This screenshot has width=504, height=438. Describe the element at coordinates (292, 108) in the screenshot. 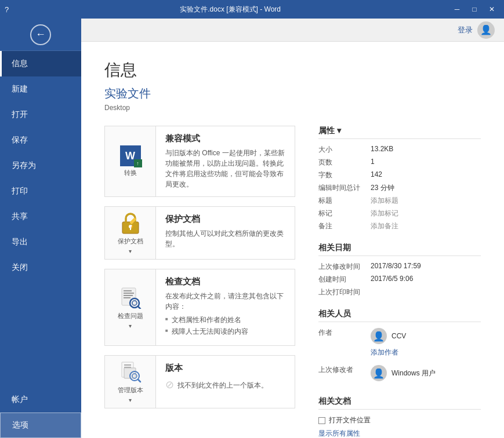

I see `doc-path: Desktop` at that location.